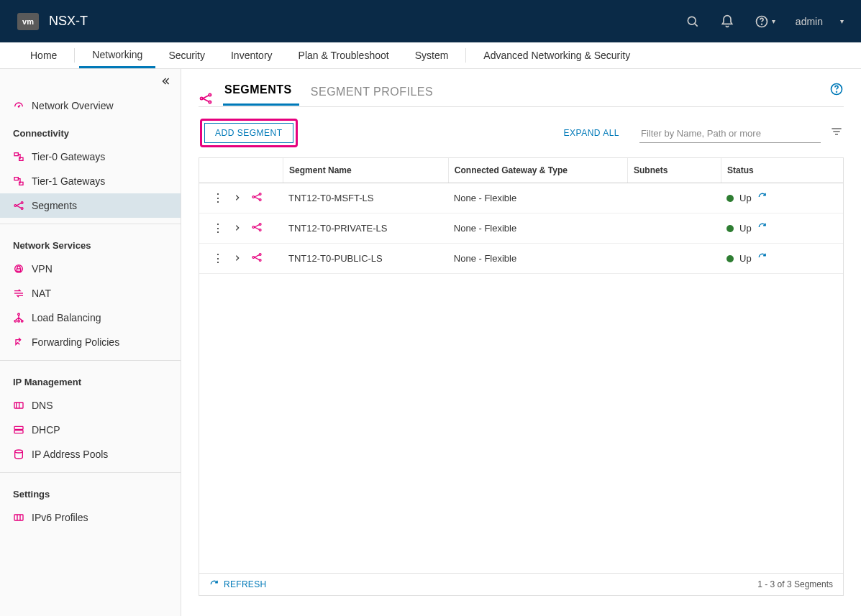 Image resolution: width=861 pixels, height=616 pixels. What do you see at coordinates (91, 269) in the screenshot?
I see `sidebar-item-vpn: VPN` at bounding box center [91, 269].